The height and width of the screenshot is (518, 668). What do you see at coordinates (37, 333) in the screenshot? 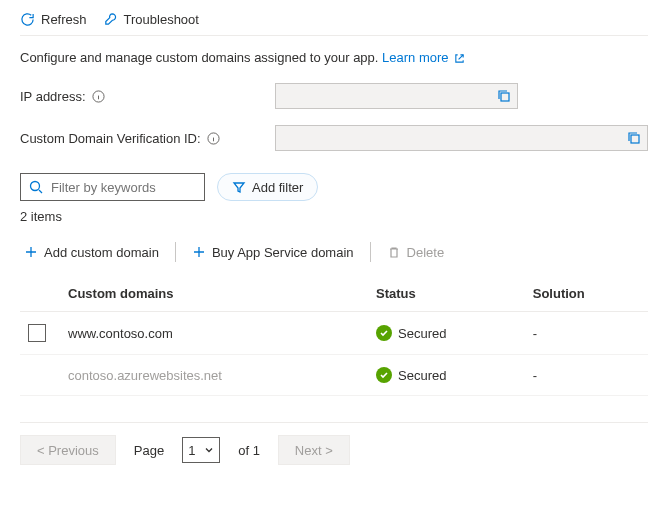
I see `row-checkbox` at bounding box center [37, 333].